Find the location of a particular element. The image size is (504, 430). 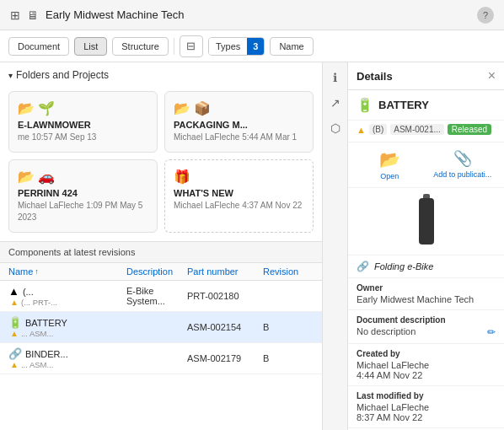

col-partnumber-header: Part number is located at coordinates (225, 271).